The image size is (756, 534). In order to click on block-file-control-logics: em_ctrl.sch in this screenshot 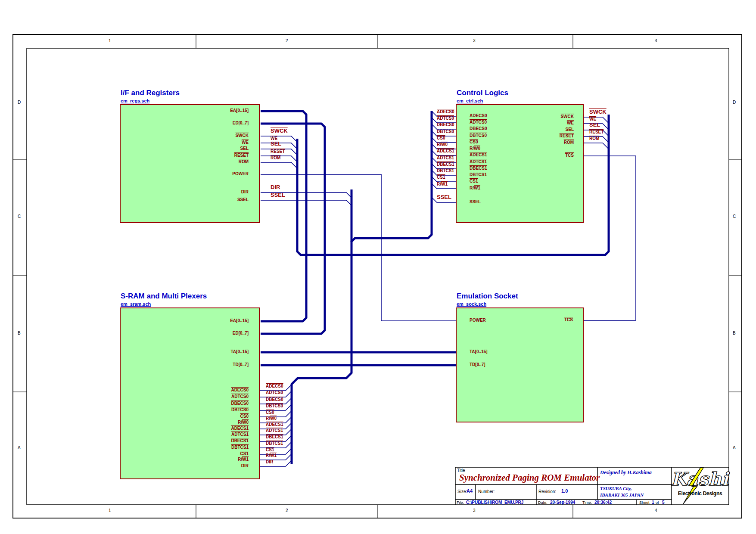, I will do `click(470, 101)`.